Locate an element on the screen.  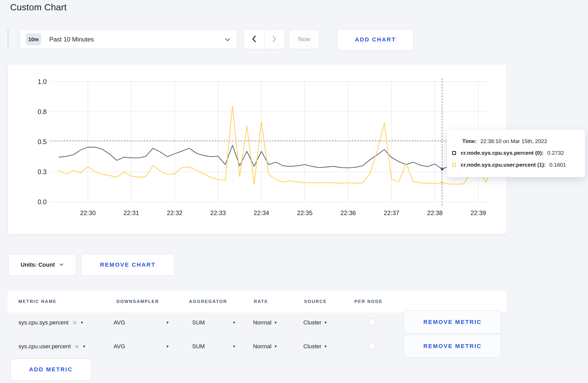
metrics-table-header: METRIC NAME DOWNSAMPLER AGGREGATOR RATE … is located at coordinates (257, 302).